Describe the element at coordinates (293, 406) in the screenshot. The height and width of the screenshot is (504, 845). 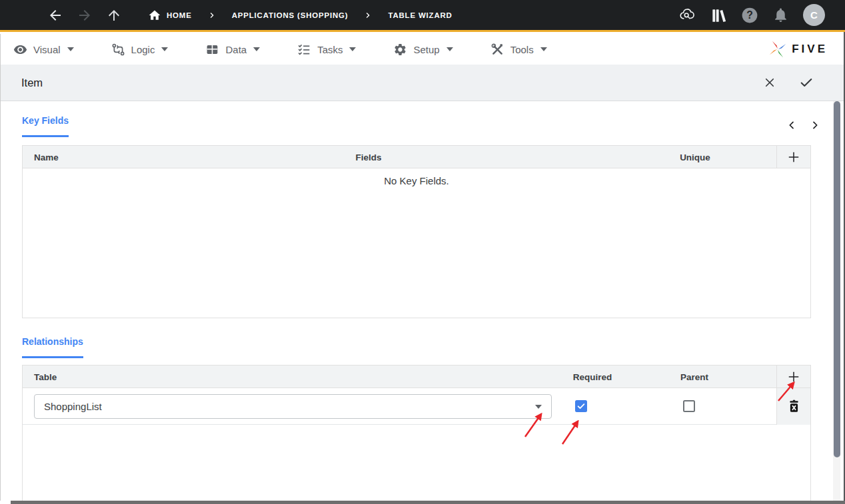
I see `table-select-dropdown: ShoppingList` at that location.